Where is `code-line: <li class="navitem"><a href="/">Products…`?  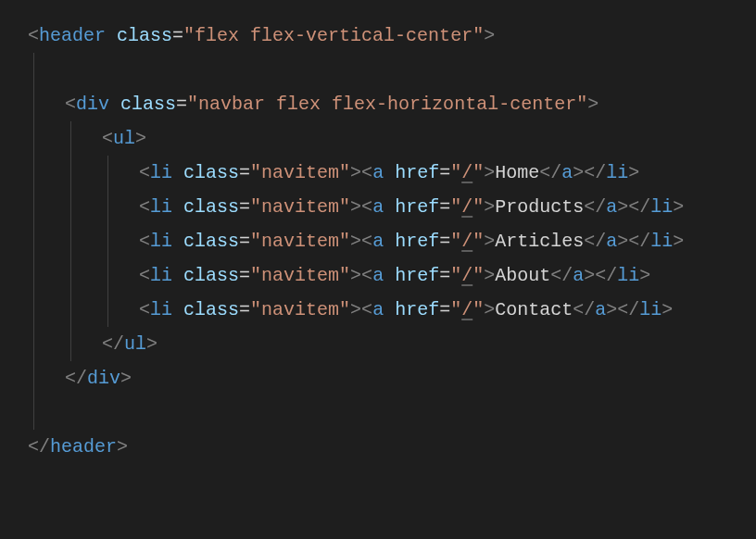
code-line: <li class="navitem"><a href="/">Products… is located at coordinates (378, 207).